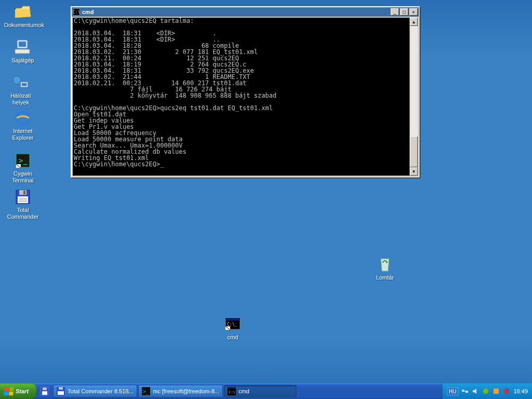 The height and width of the screenshot is (399, 532). I want to click on tray-sound-icon, so click(475, 391).